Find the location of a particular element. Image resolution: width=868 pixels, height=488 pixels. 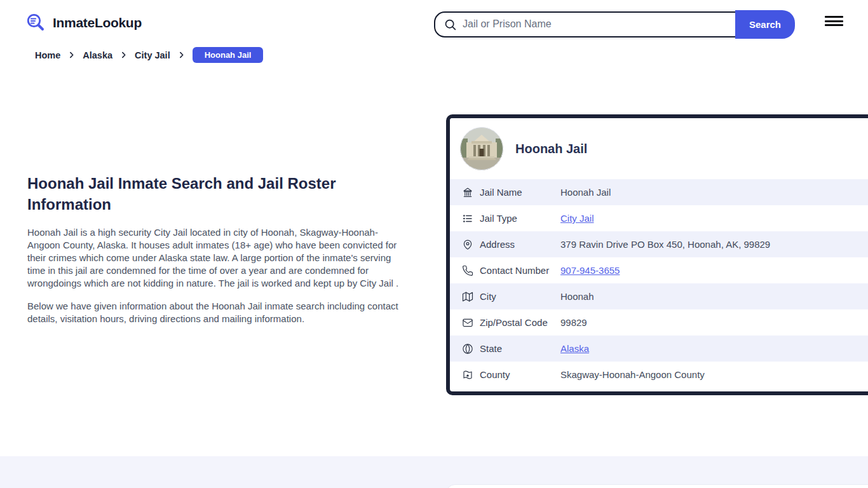

jail-type-link: City Jail is located at coordinates (577, 219).